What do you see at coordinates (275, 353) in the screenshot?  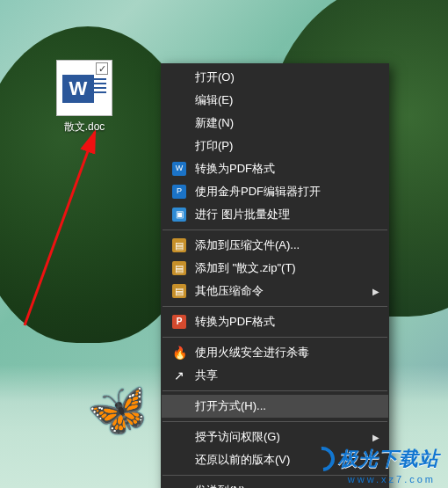 I see `menu-antivirus: 🔥 使用火绒安全进行杀毒` at bounding box center [275, 353].